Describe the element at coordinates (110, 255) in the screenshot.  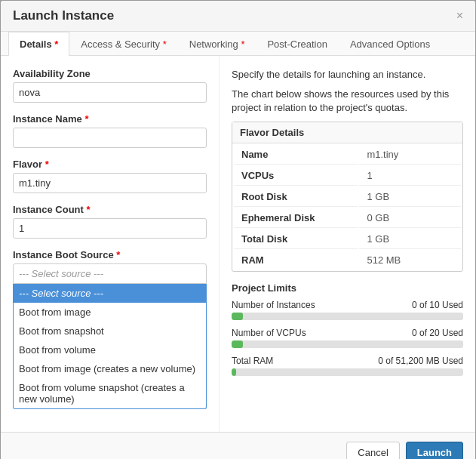
I see `boot-source-label: Instance Boot Source *` at that location.